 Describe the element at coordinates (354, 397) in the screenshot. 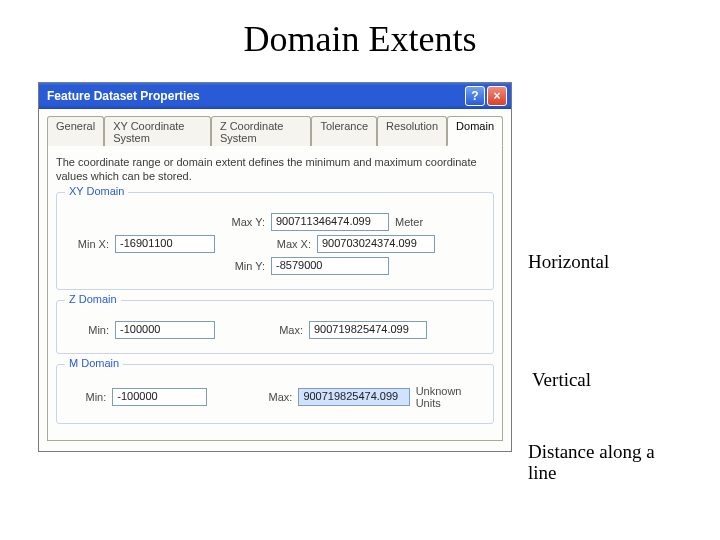

I see `m-max-field: 900719825474.099` at that location.